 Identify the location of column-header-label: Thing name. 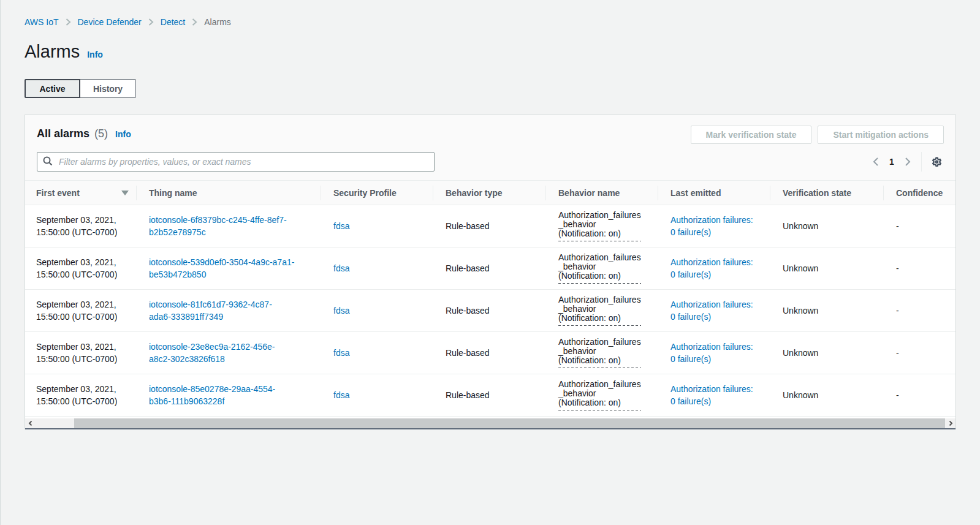
(173, 193).